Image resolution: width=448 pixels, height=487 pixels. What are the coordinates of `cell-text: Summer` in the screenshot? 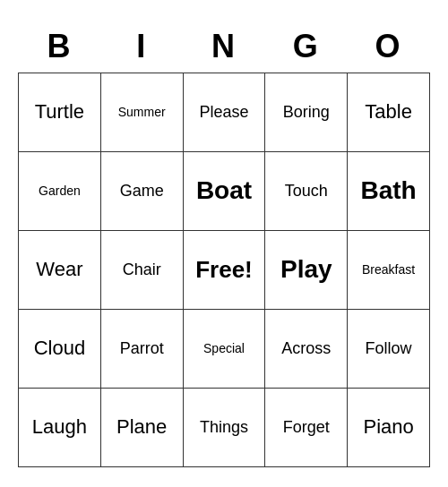 It's located at (142, 112).